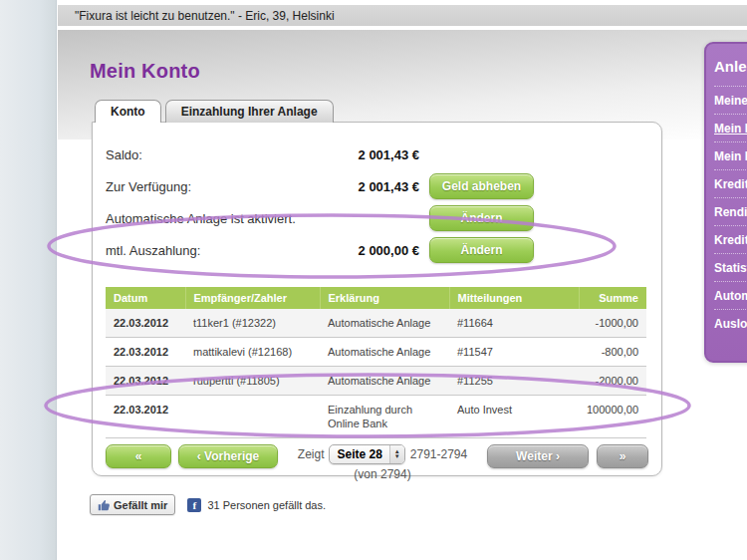 The image size is (747, 560). Describe the element at coordinates (731, 239) in the screenshot. I see `sidebar-item-kreditk: Kreditk` at that location.